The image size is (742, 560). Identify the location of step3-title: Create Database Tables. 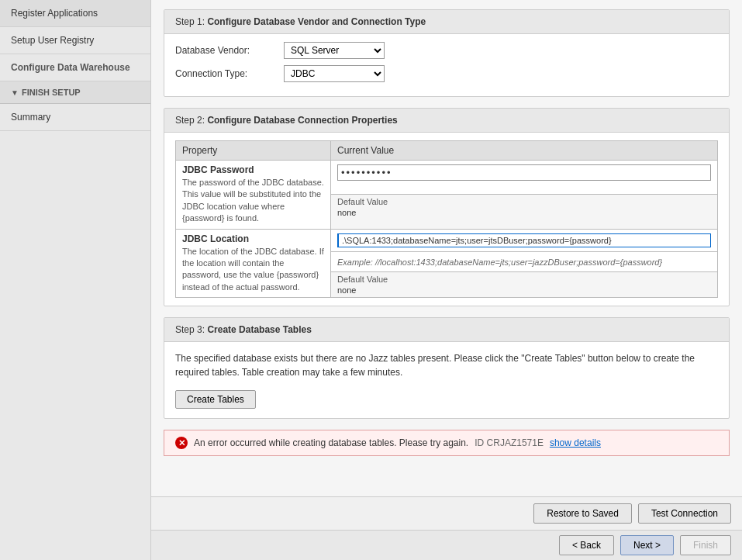
(259, 330).